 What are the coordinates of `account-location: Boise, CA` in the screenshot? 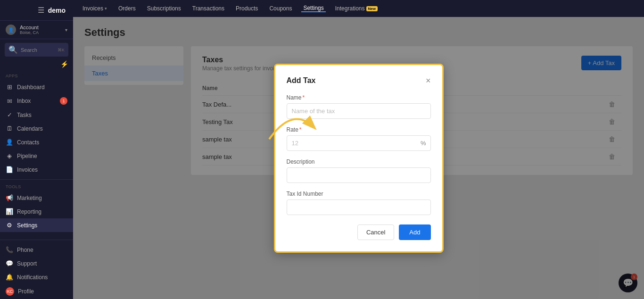 It's located at (29, 33).